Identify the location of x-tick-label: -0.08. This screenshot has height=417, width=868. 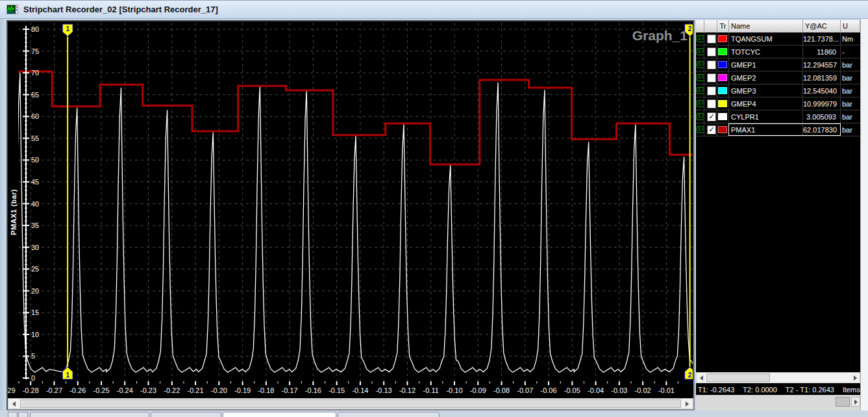
(501, 390).